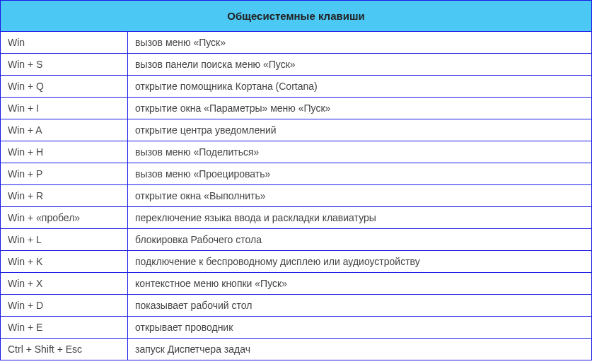  What do you see at coordinates (360, 328) in the screenshot?
I see `shortcut-description: открывает проводник` at bounding box center [360, 328].